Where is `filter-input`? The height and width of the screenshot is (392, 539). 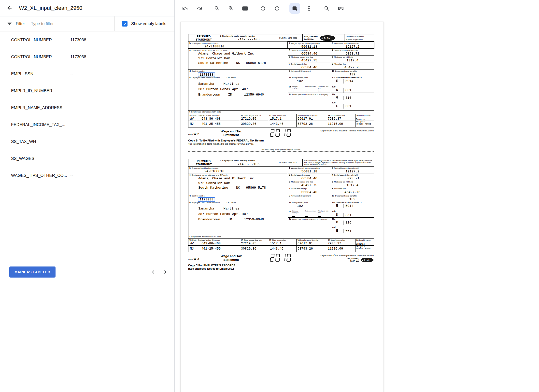
filter-input is located at coordinates (72, 24).